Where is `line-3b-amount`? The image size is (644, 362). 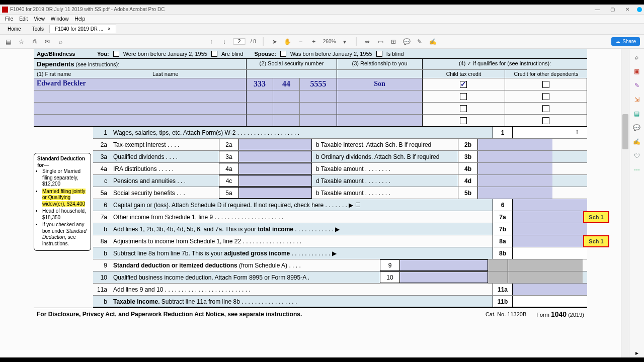
line-3b-amount is located at coordinates (515, 157).